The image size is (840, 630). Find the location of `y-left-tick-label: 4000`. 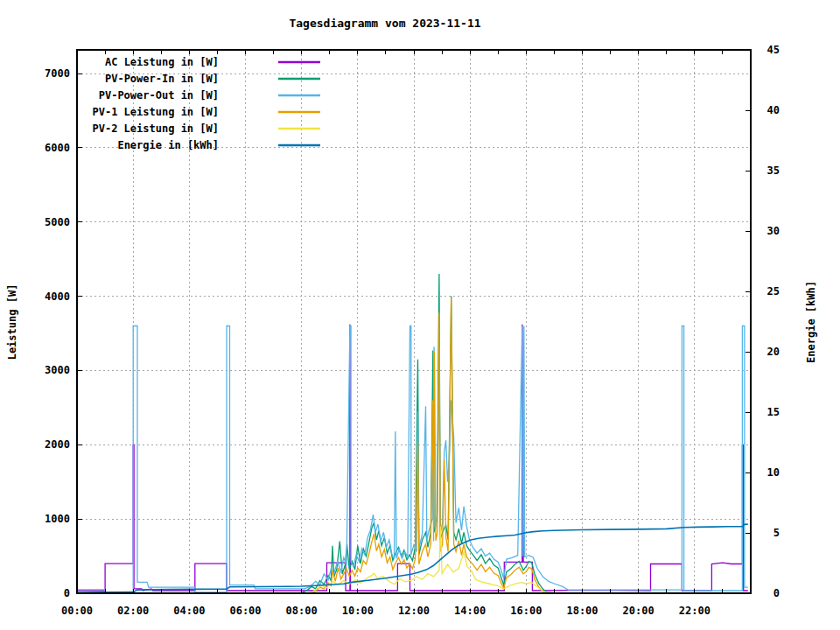

y-left-tick-label: 4000 is located at coordinates (58, 297).